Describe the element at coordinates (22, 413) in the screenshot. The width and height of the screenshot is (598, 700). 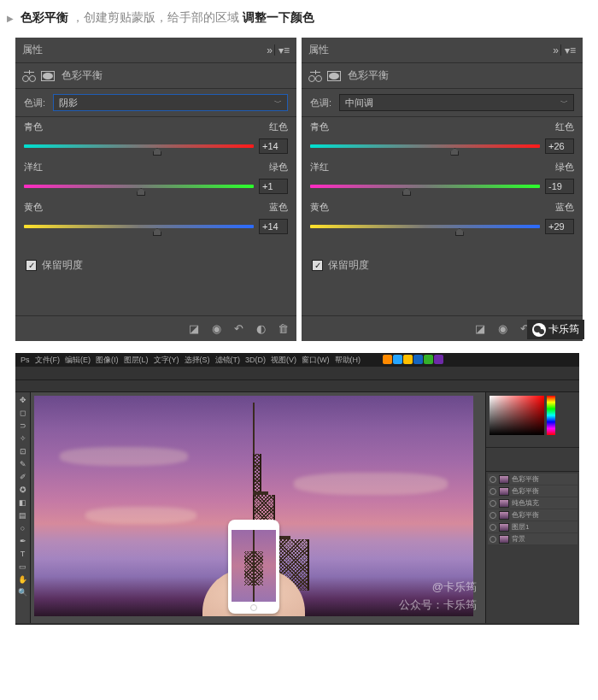
I see `marquee-tool-icon: ◻` at that location.